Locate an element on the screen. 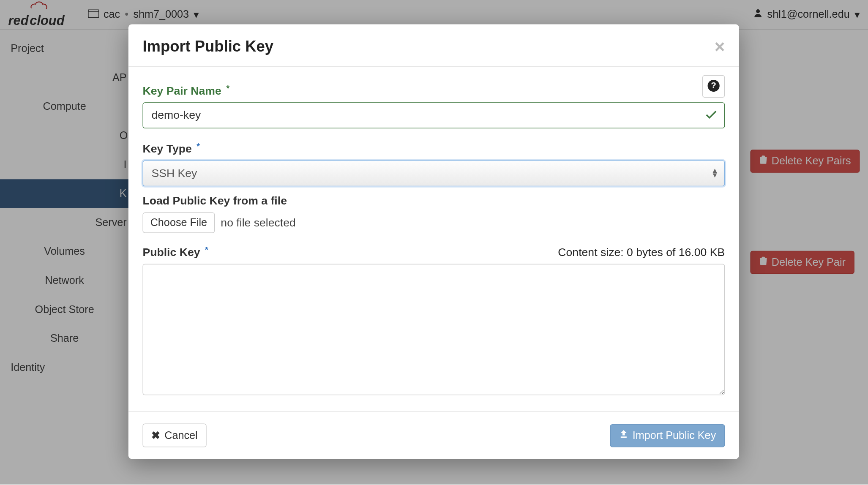 This screenshot has width=868, height=485. modal-footer: ✖ Cancel Import Public Key is located at coordinates (434, 435).